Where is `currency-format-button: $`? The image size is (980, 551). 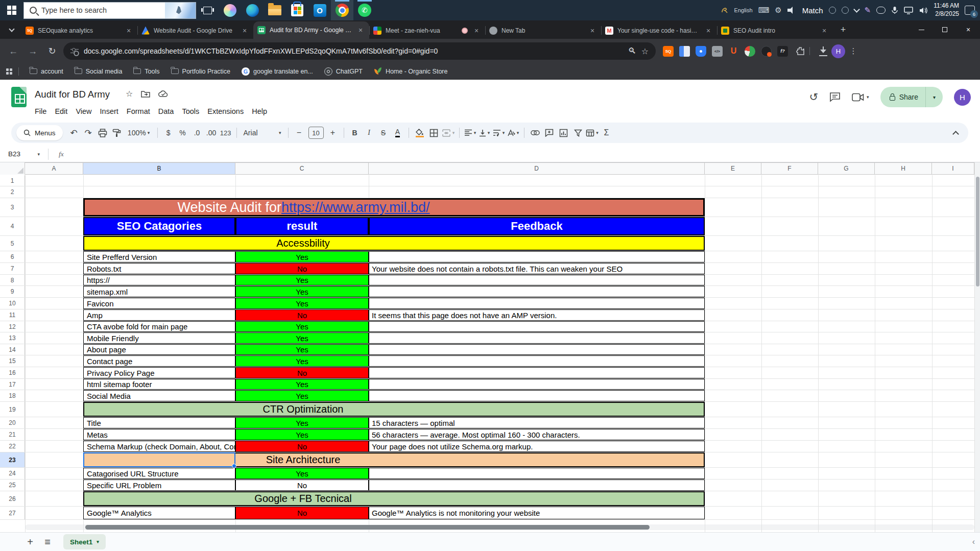
currency-format-button: $ is located at coordinates (169, 133).